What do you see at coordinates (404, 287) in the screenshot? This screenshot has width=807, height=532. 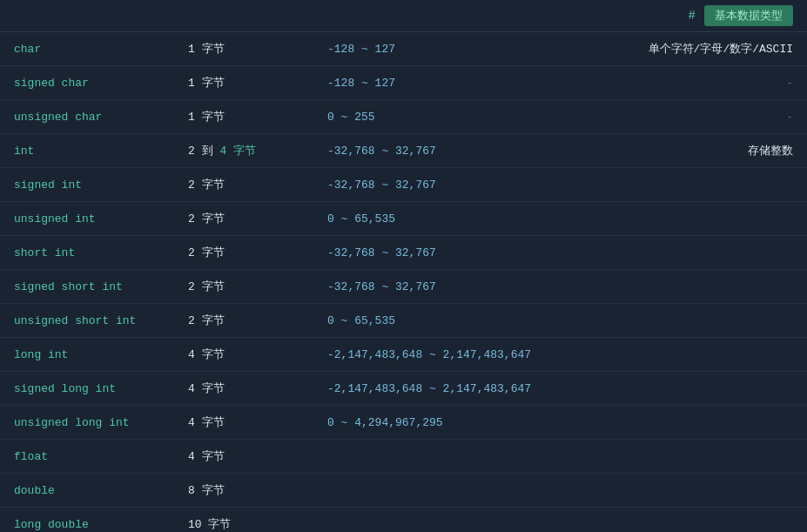 I see `table-row: signed short int2 字节-32,768 ~ 32,767` at bounding box center [404, 287].